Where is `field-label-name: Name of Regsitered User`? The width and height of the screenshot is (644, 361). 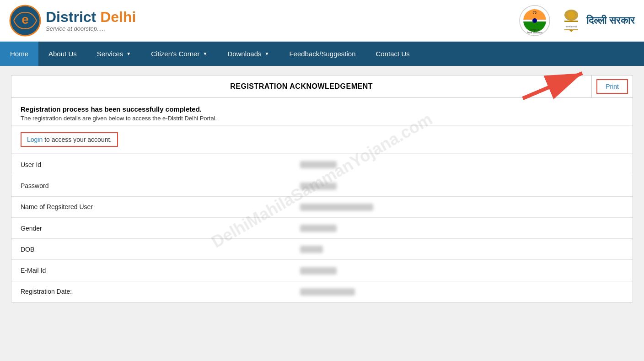
field-label-name: Name of Regsitered User is located at coordinates (151, 207).